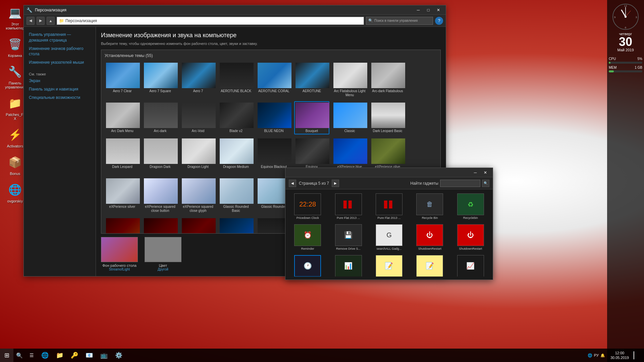  Describe the element at coordinates (163, 254) in the screenshot. I see `color-section: Цвет Другой` at that location.